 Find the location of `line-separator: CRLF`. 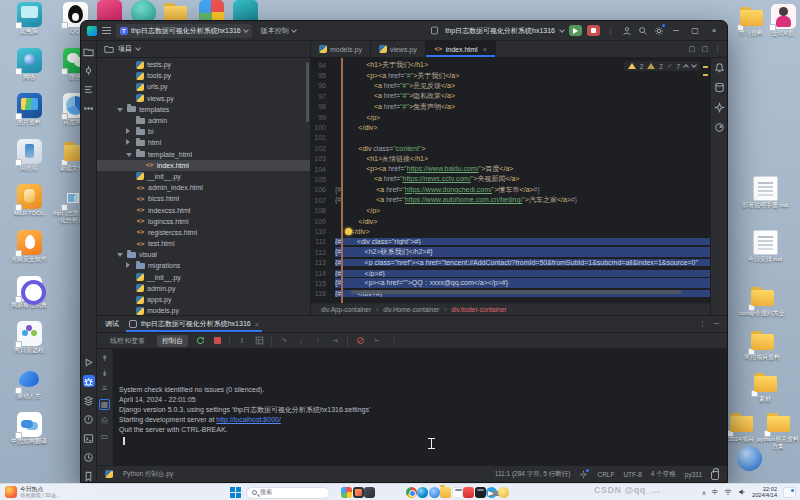

line-separator: CRLF is located at coordinates (606, 474).